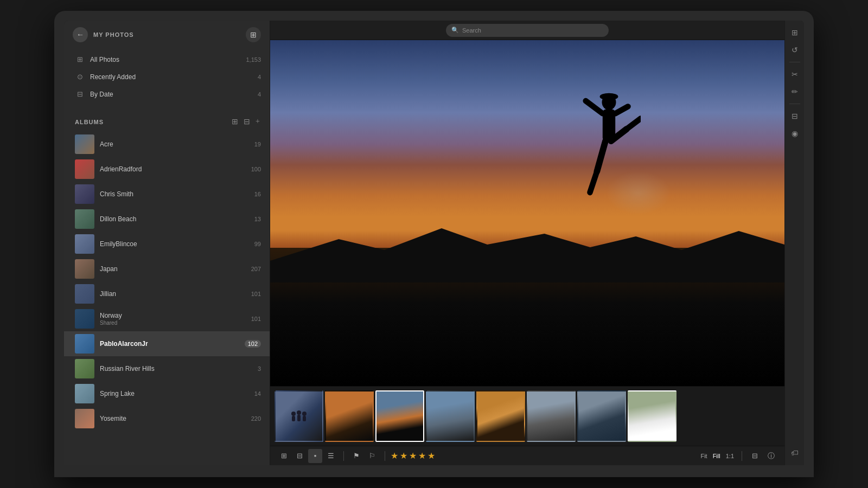 The image size is (868, 488). I want to click on album-count-norway: 101, so click(256, 319).